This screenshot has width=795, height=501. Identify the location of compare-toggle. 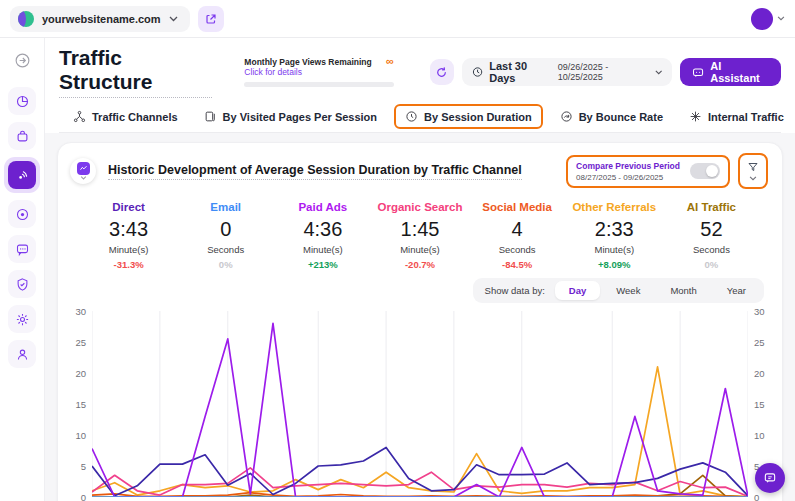
(705, 171).